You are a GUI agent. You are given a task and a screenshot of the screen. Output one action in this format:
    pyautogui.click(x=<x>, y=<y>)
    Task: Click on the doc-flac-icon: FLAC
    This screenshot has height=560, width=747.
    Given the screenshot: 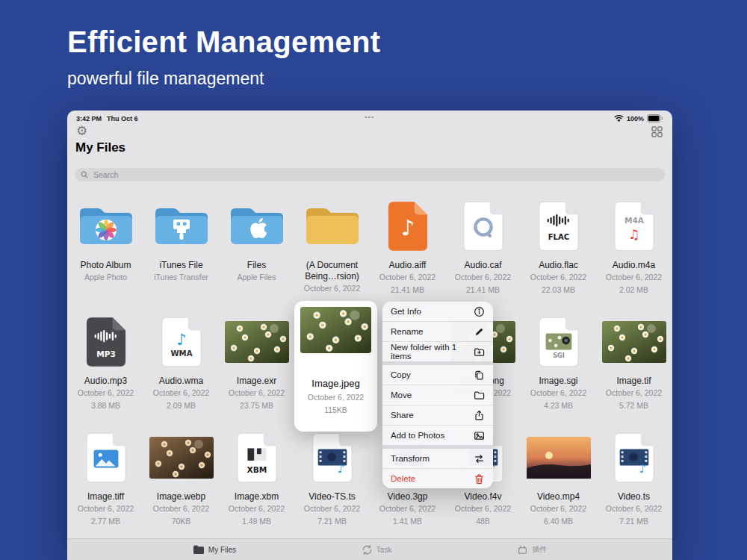 What is the action you would take?
    pyautogui.click(x=559, y=226)
    